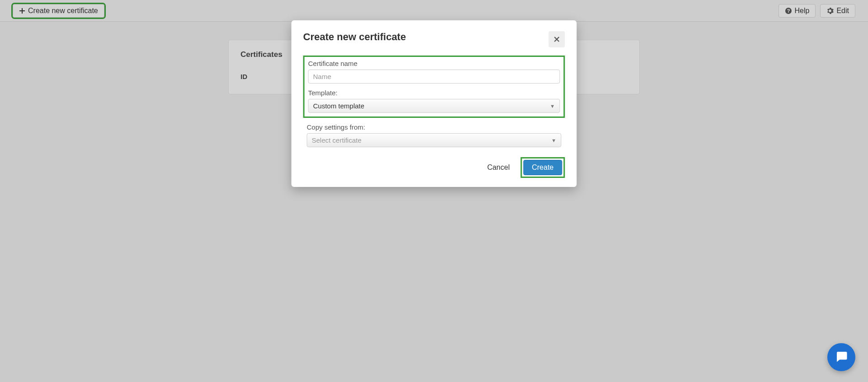 The image size is (868, 382). I want to click on copy-settings-placeholder: Select certificate, so click(337, 140).